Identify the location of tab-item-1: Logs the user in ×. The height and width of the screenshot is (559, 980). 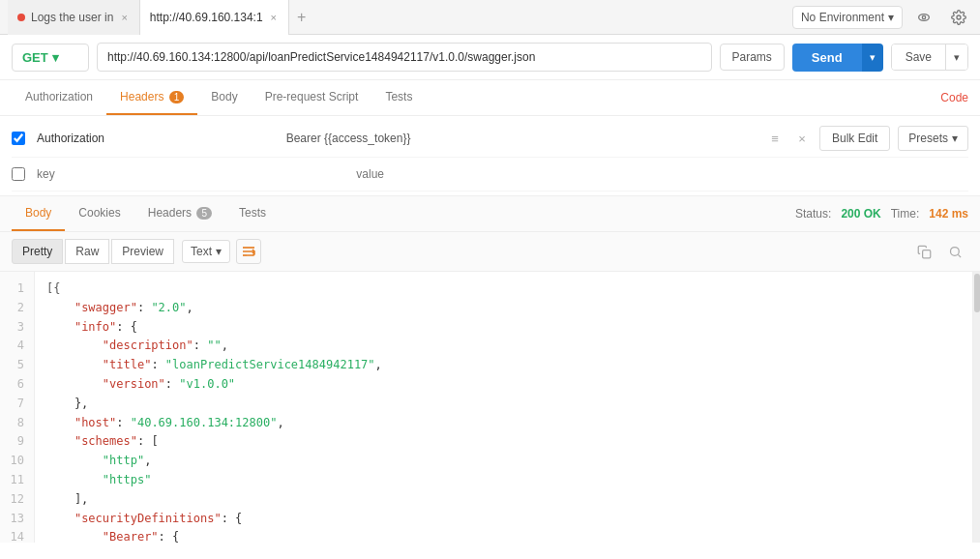
(74, 17).